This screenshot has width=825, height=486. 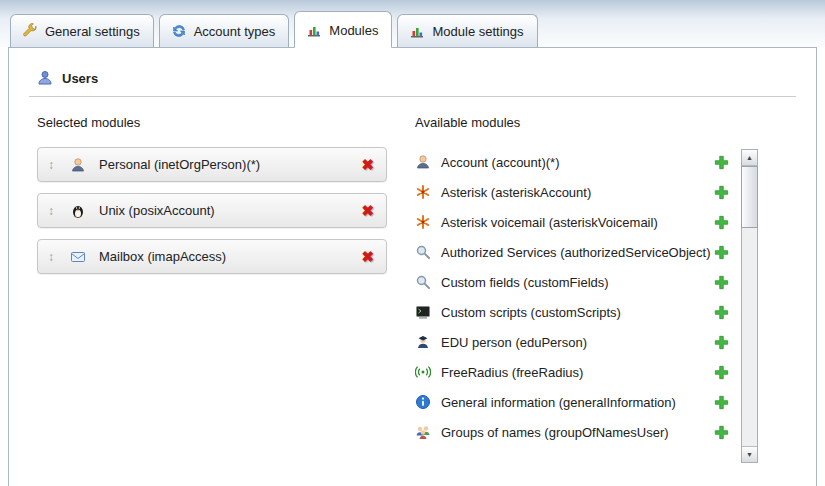 What do you see at coordinates (423, 402) in the screenshot?
I see `info-icon` at bounding box center [423, 402].